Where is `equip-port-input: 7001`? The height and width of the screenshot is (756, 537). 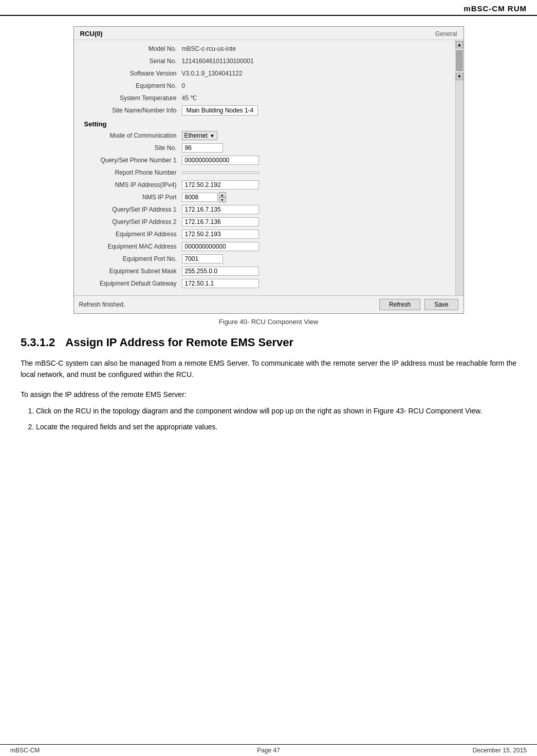 equip-port-input: 7001 is located at coordinates (202, 259).